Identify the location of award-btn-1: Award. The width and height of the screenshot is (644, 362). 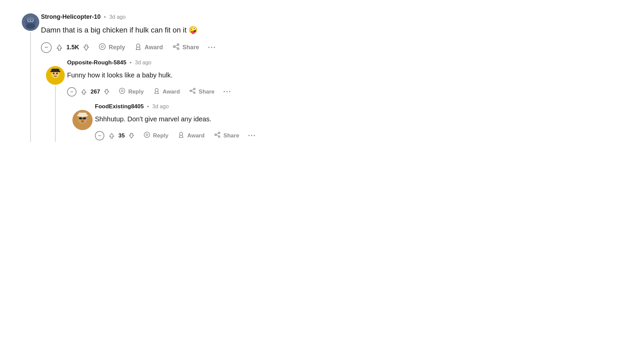
(149, 48).